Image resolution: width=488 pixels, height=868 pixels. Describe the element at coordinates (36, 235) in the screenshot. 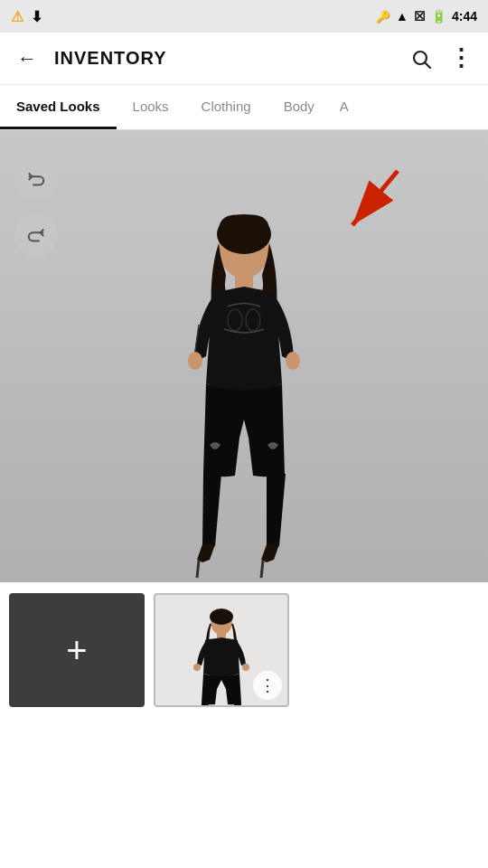

I see `redo-button` at that location.